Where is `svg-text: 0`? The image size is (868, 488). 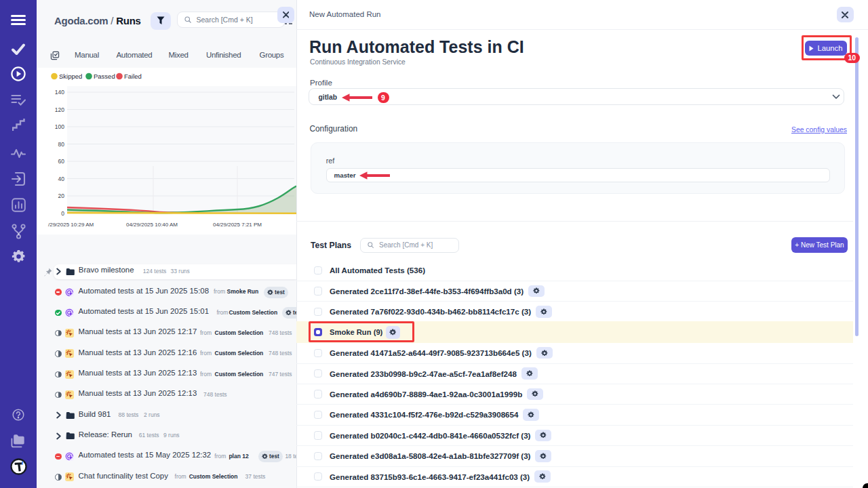
svg-text: 0 is located at coordinates (62, 214).